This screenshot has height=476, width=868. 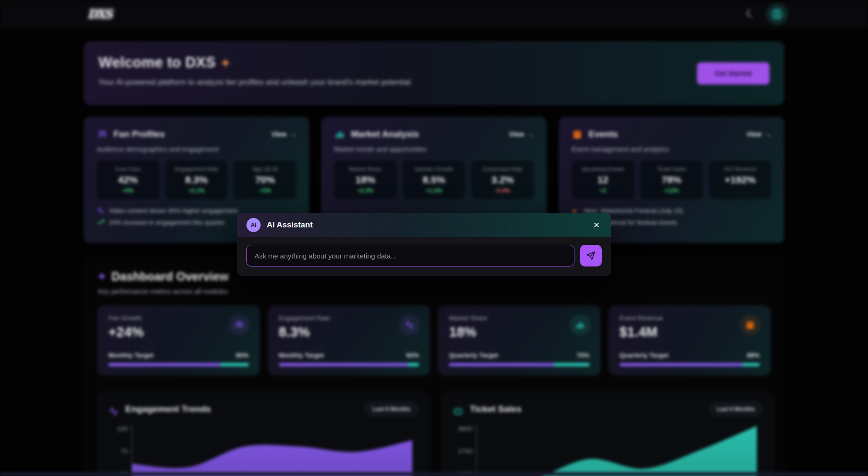 I want to click on section-subtitle: Key performance metrics across all modul…, so click(x=434, y=291).